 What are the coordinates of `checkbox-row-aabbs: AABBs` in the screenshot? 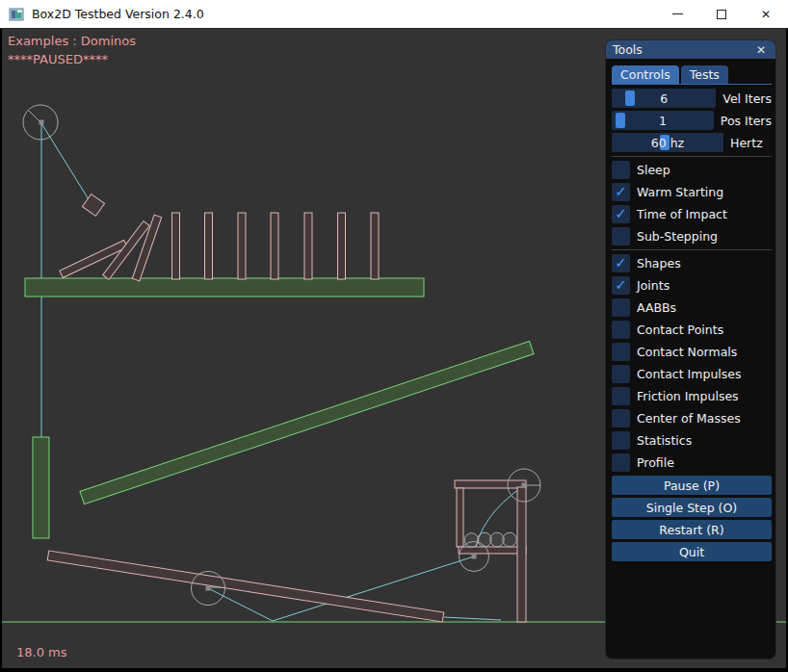 It's located at (692, 308).